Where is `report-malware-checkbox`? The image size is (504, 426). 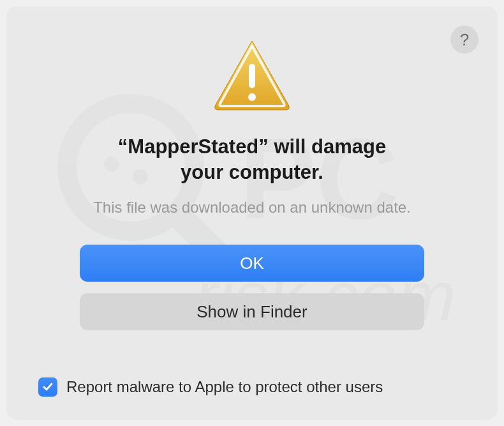
report-malware-checkbox is located at coordinates (48, 387).